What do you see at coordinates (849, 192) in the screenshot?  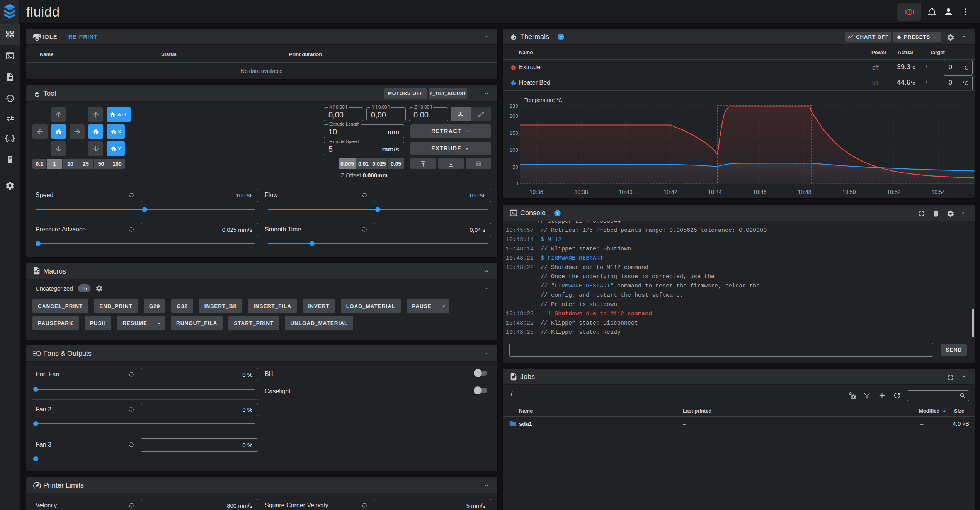 I see `svg-text: 10:50` at bounding box center [849, 192].